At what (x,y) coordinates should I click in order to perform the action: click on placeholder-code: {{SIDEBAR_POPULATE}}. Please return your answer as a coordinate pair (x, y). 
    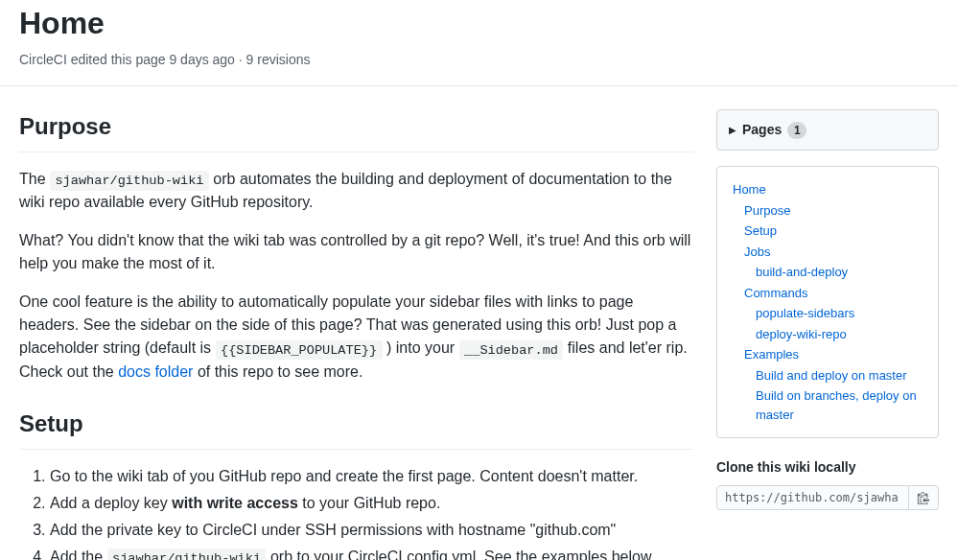
    Looking at the image, I should click on (299, 350).